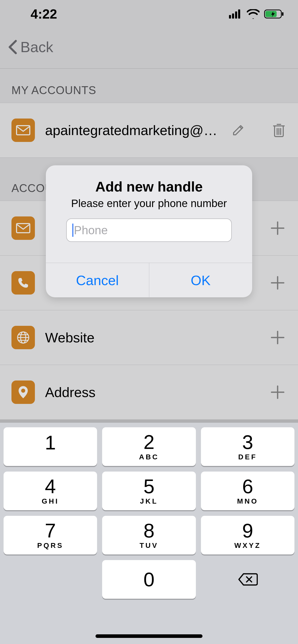 This screenshot has width=298, height=644. Describe the element at coordinates (149, 392) in the screenshot. I see `account-type-address-row: Address` at that location.